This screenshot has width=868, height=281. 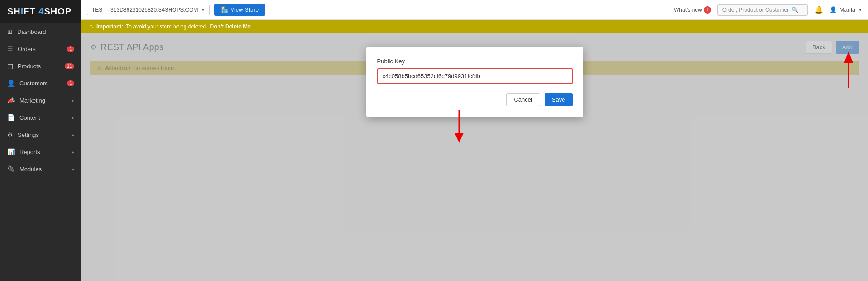 I want to click on sidebar-item-reports: 📊 Reports ▸, so click(x=41, y=152).